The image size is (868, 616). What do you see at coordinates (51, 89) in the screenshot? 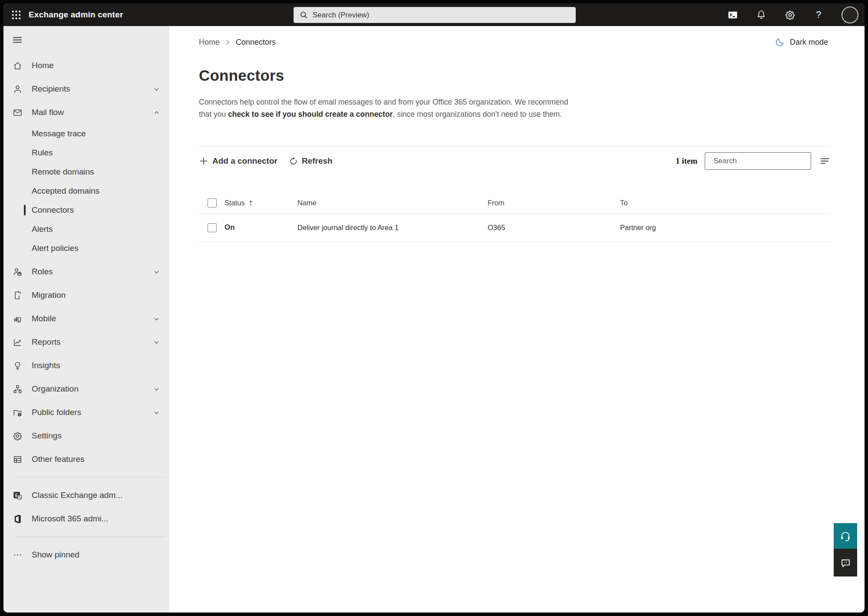
I see `sidebar-item-label: Recipients` at bounding box center [51, 89].